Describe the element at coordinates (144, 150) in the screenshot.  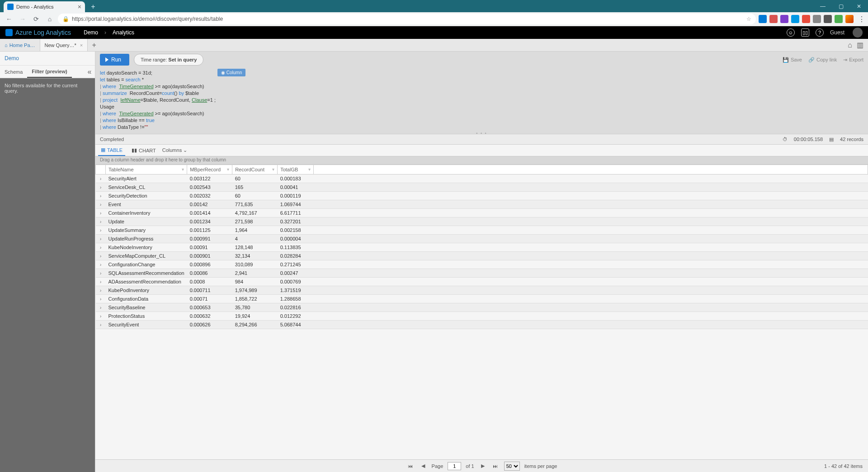
I see `tab-chart: ▮▮ CHART` at that location.